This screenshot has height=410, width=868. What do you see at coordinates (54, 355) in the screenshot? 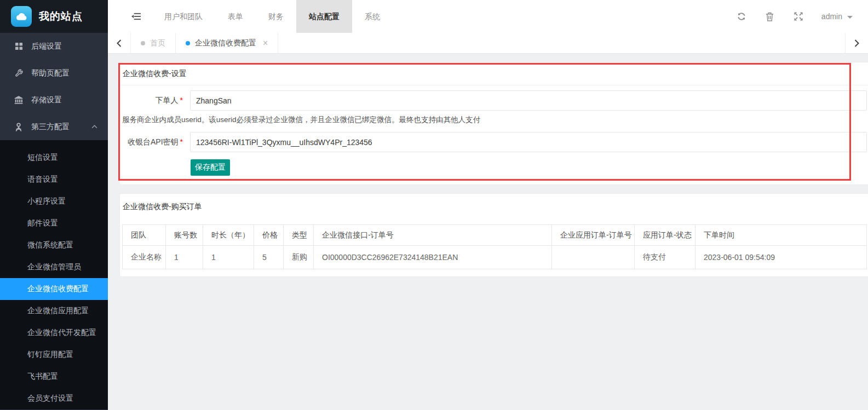
I see `sidebar-item-dingtalk-app-config: 钉钉应用配置` at bounding box center [54, 355].